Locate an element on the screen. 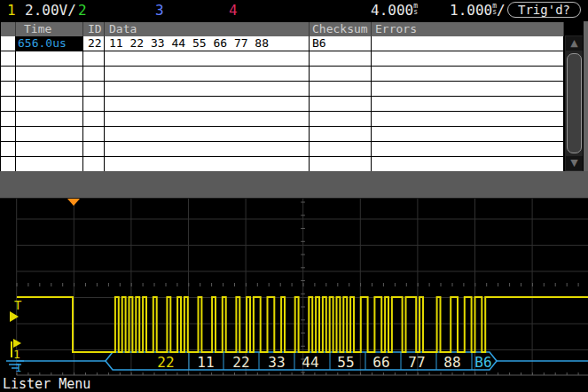 This screenshot has height=392, width=588. table-row: 656.0us2211 22 33 44 55 66 77 88B6 is located at coordinates (282, 44).